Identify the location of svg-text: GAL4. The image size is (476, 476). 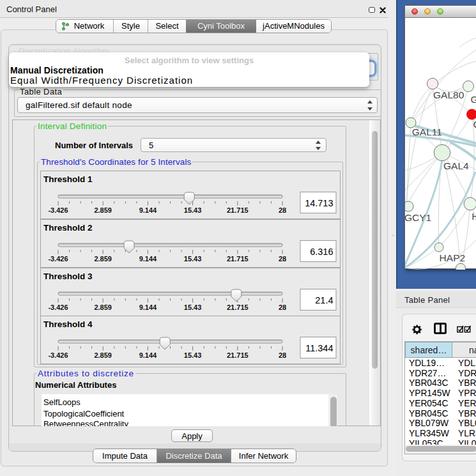
(456, 166).